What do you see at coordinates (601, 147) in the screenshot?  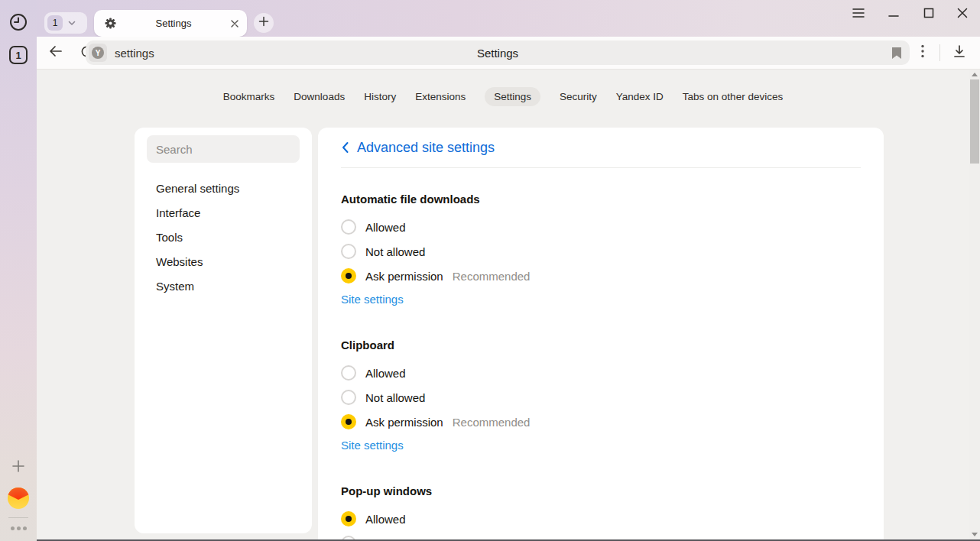 I see `panel-back-header: Advanced site settings` at bounding box center [601, 147].